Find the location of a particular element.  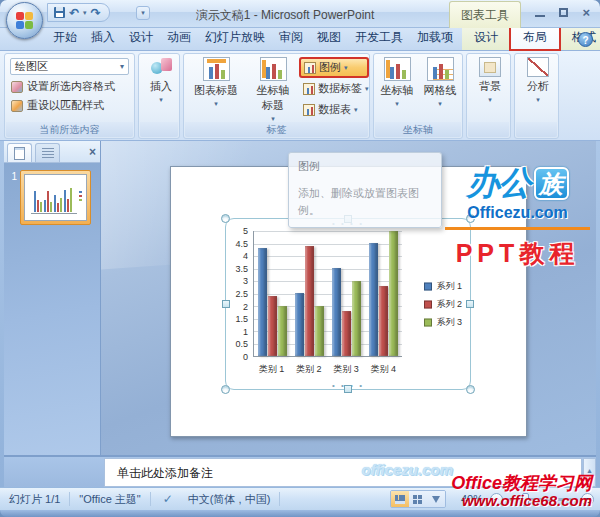

slides-tab-icon is located at coordinates (20, 154).